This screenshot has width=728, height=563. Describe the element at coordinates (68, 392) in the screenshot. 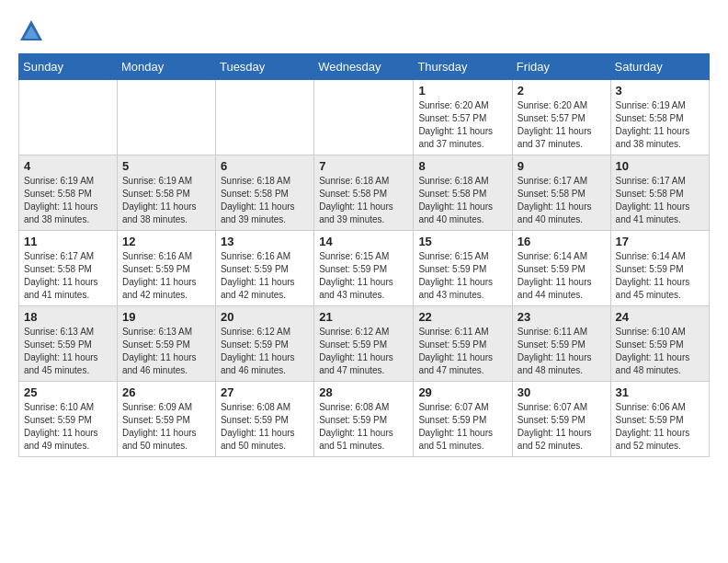

I see `day-number: 25` at that location.